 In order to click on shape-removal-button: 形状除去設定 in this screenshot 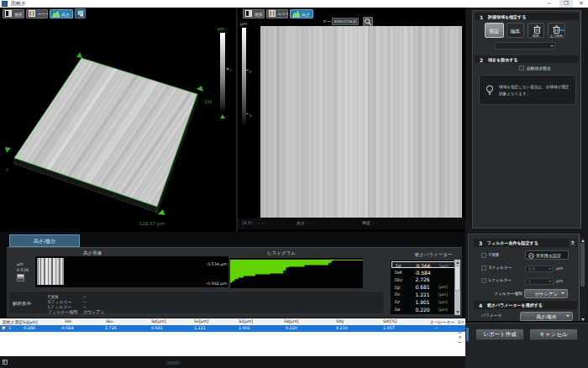, I will do `click(547, 255)`.